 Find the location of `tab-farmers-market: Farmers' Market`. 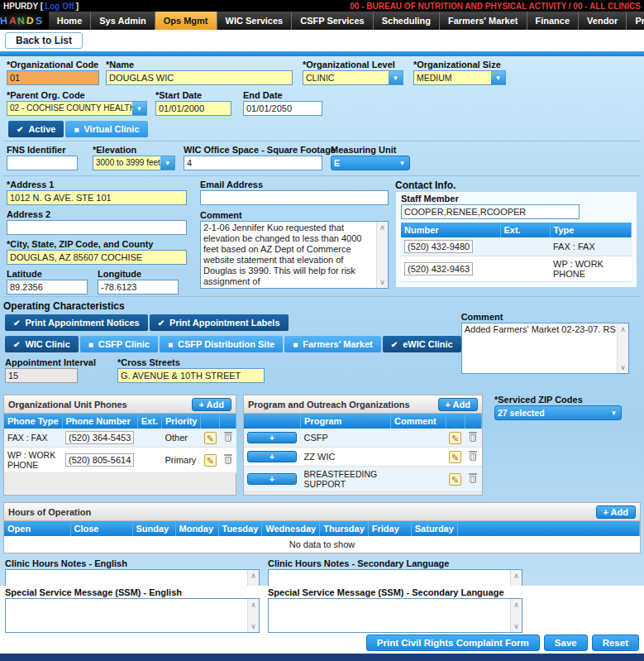

tab-farmers-market: Farmers' Market is located at coordinates (484, 21).